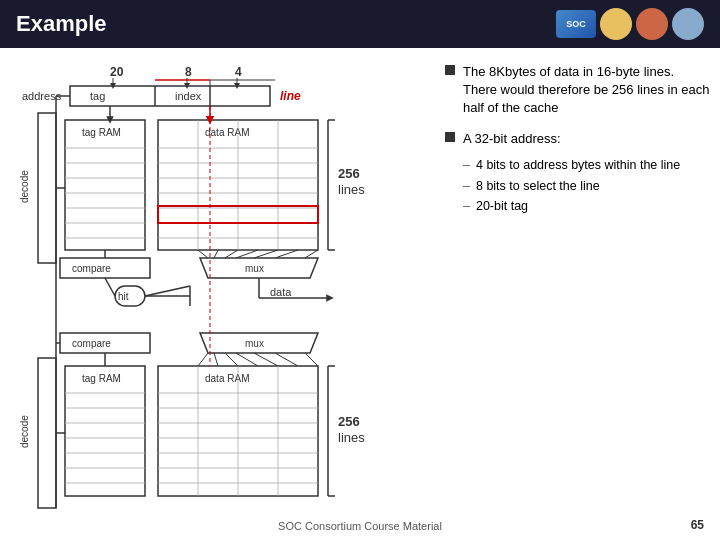  Describe the element at coordinates (572, 206) in the screenshot. I see `sub-bullet-2: – 20-bit tag` at that location.